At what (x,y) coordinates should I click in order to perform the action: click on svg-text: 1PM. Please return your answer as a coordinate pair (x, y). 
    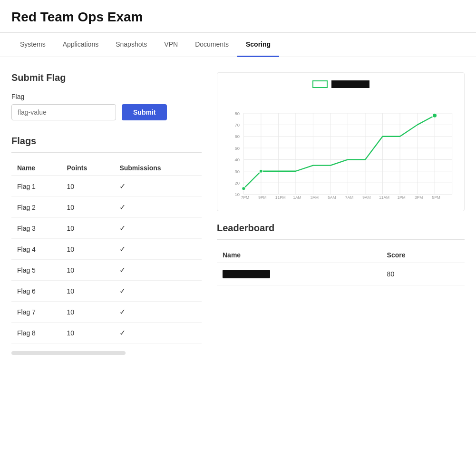
    Looking at the image, I should click on (401, 197).